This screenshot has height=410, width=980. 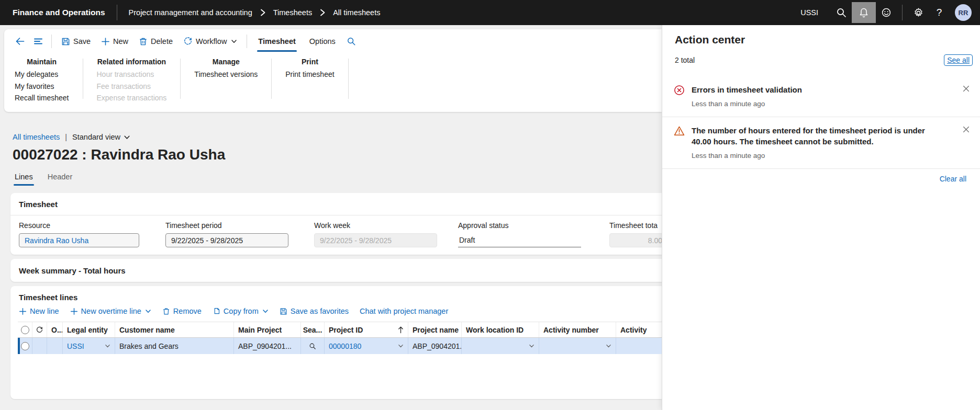 I want to click on grid-header-row: O... Legal entity Customer name Main Pro…, so click(x=340, y=329).